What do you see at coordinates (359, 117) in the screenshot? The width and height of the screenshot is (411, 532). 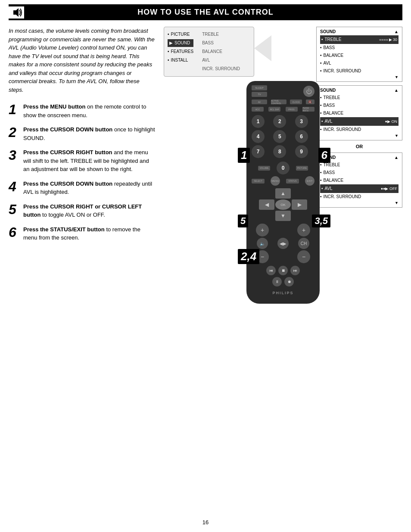 I see `sound-panels-container: SOUND ▲ •TREBLE ====▶30 •BASS •BALANCE •…` at bounding box center [359, 117].